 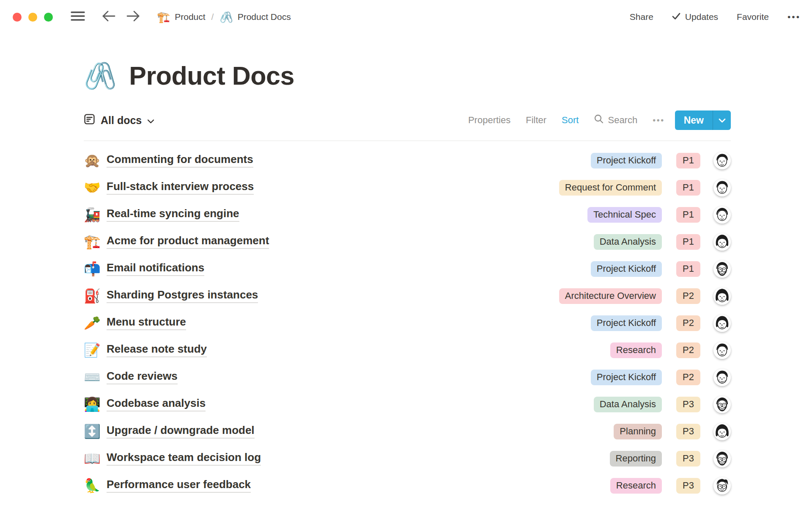 What do you see at coordinates (181, 17) in the screenshot?
I see `breadcrumb-item-product: 🏗️ Product` at bounding box center [181, 17].